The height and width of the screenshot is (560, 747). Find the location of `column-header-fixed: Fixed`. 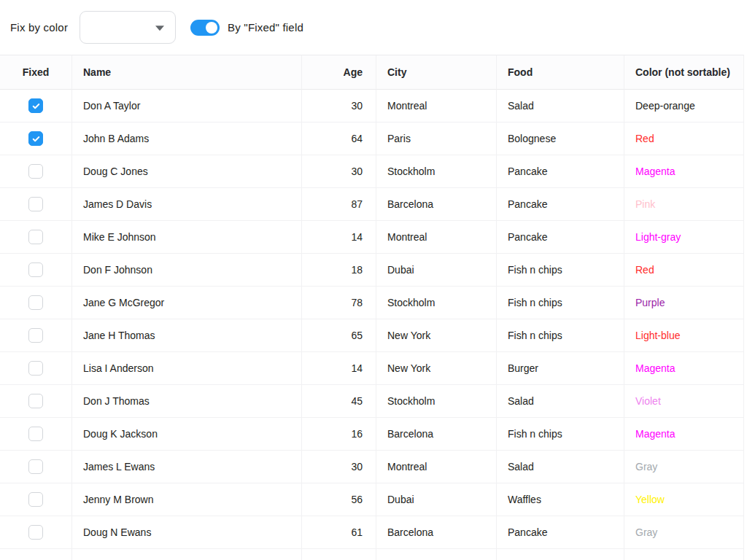

column-header-fixed: Fixed is located at coordinates (36, 73).